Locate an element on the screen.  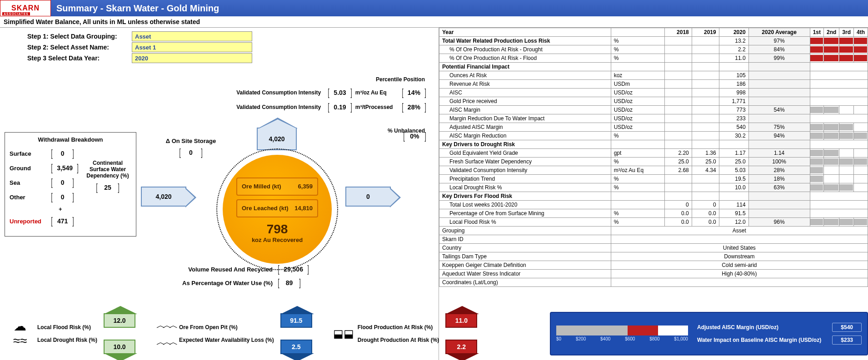
table-row: Margin Reduction Due To Water ImpactUSD/… is located at coordinates (653, 119).